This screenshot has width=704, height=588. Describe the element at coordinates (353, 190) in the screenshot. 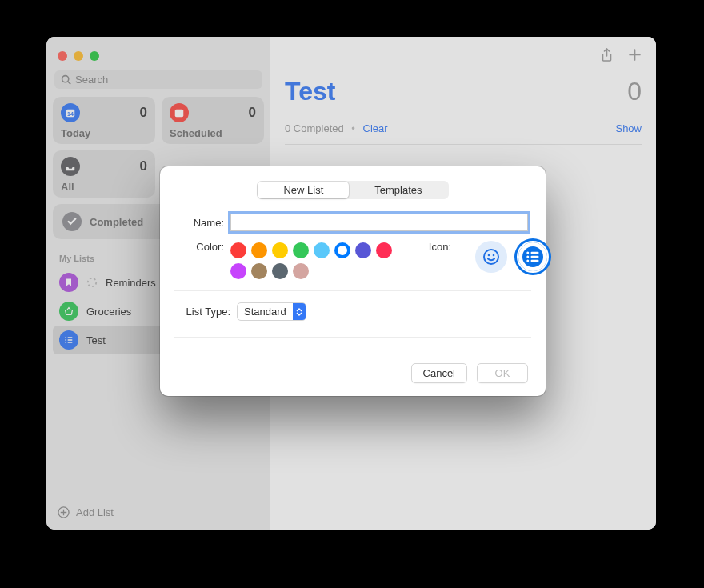

I see `tab-bar: New List Templates` at that location.